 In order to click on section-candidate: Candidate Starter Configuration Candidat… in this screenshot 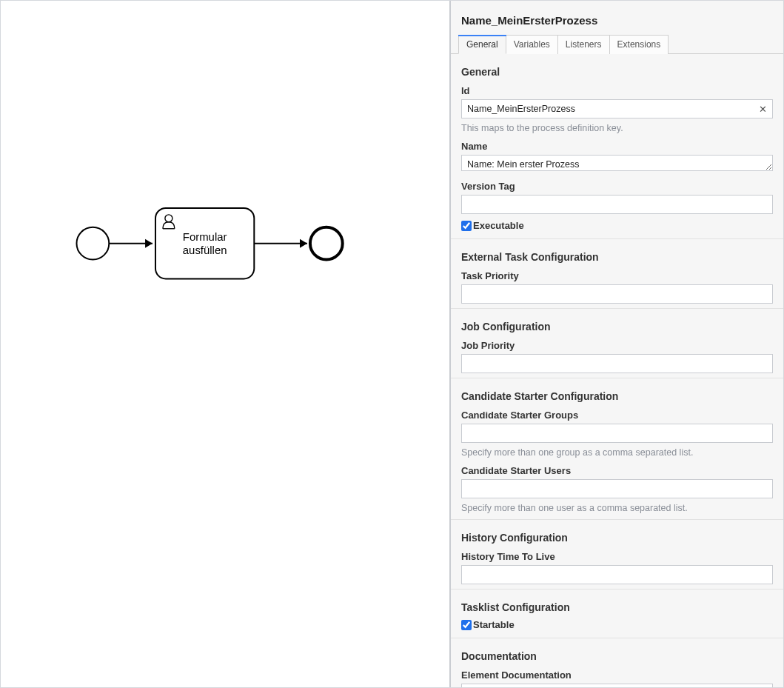, I will do `click(617, 449)`.